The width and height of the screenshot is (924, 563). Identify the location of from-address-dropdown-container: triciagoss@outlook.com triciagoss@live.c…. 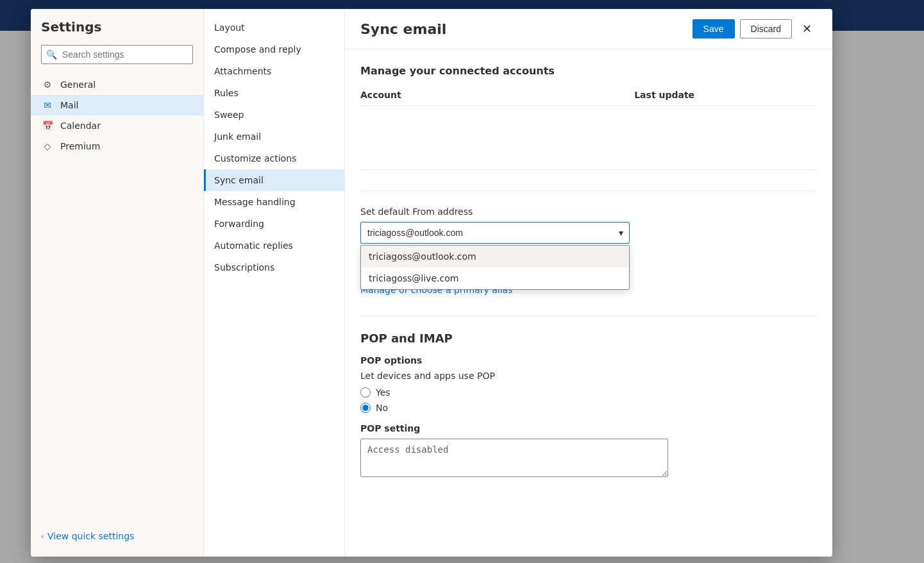
(495, 233).